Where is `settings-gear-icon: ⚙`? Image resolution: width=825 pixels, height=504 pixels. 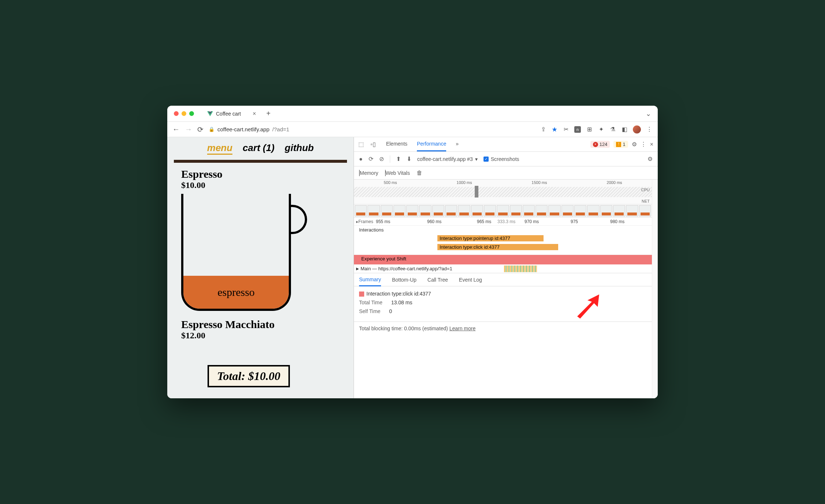 settings-gear-icon: ⚙ is located at coordinates (634, 144).